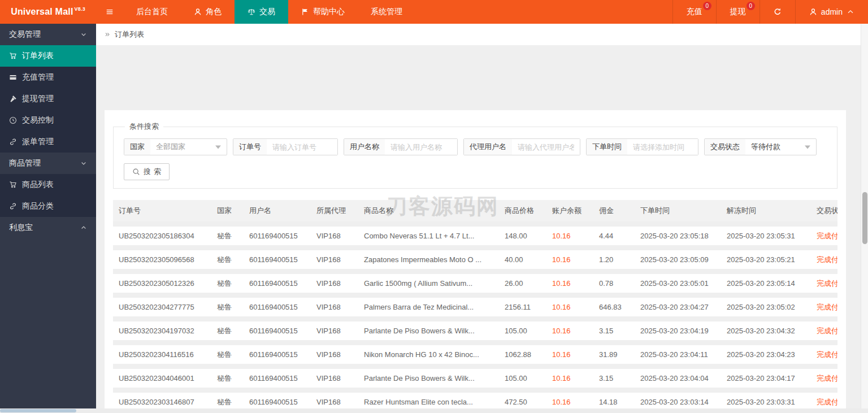 This screenshot has width=868, height=413. I want to click on column-header: 商品名称, so click(428, 211).